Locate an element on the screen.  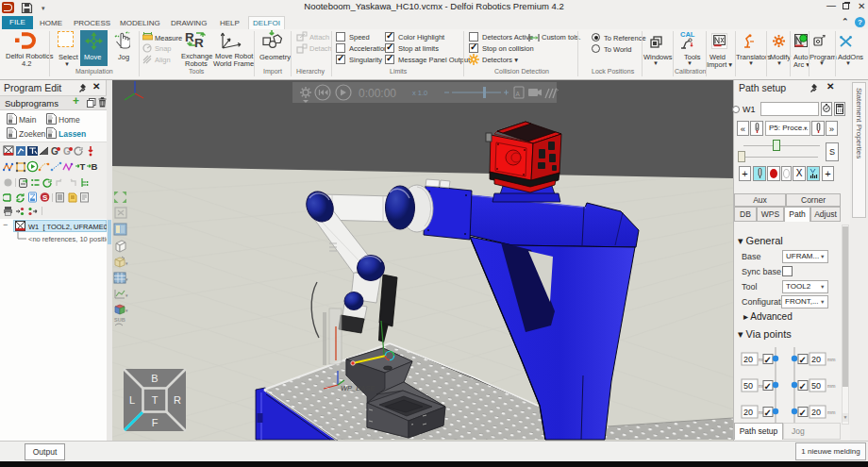
svg-text: S is located at coordinates (45, 198).